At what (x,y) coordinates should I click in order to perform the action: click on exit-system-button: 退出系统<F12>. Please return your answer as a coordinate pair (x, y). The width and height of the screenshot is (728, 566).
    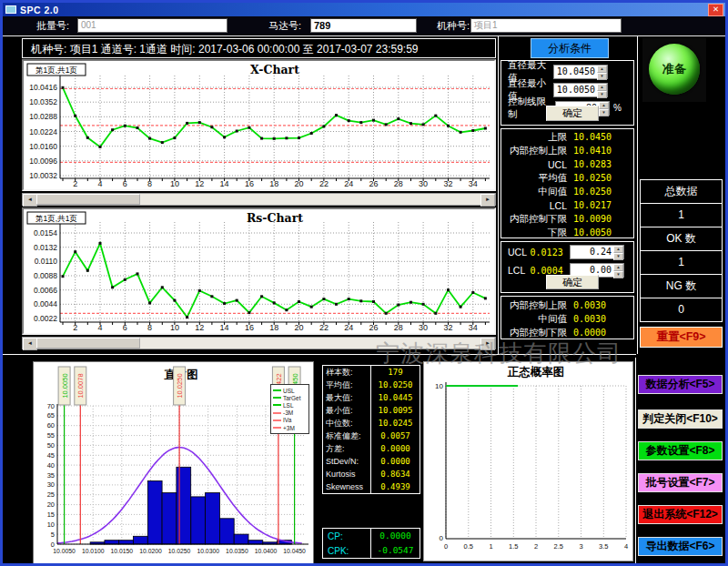
    Looking at the image, I should click on (681, 515).